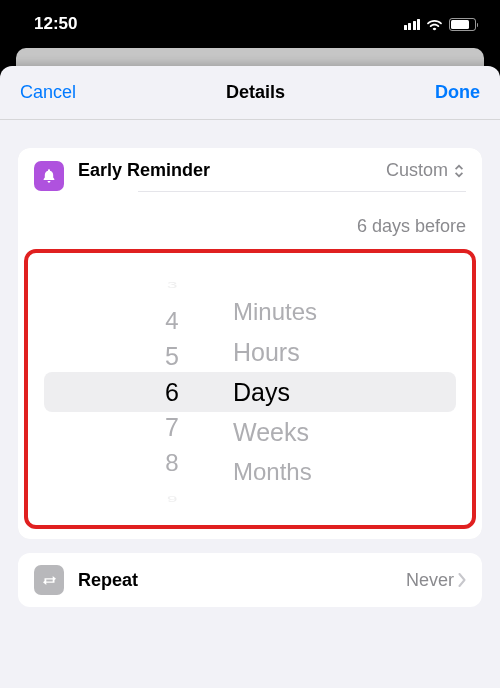 Image resolution: width=500 pixels, height=688 pixels. What do you see at coordinates (440, 24) in the screenshot?
I see `status-icons` at bounding box center [440, 24].